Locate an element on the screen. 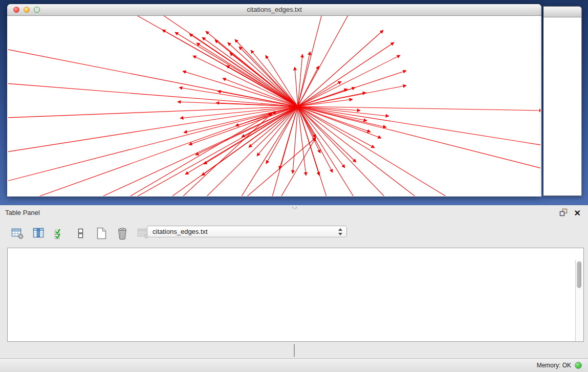 The image size is (588, 372). table-panel-title: Table Panel is located at coordinates (23, 213).